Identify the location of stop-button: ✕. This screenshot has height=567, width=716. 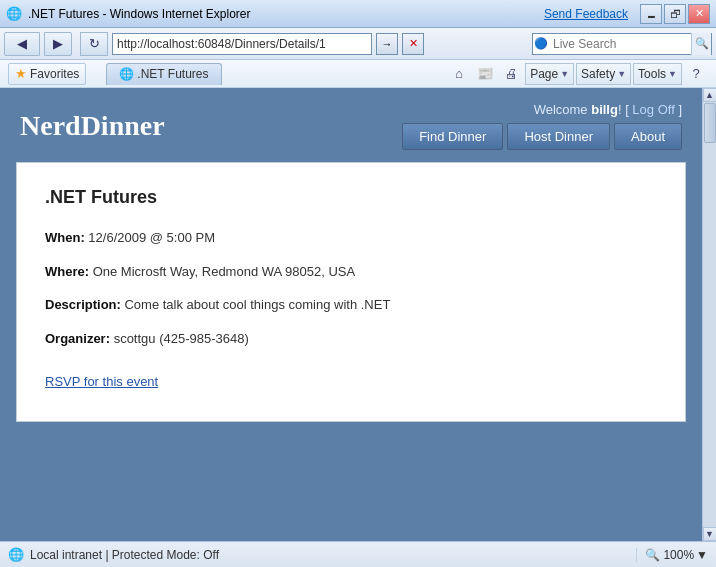
(413, 44).